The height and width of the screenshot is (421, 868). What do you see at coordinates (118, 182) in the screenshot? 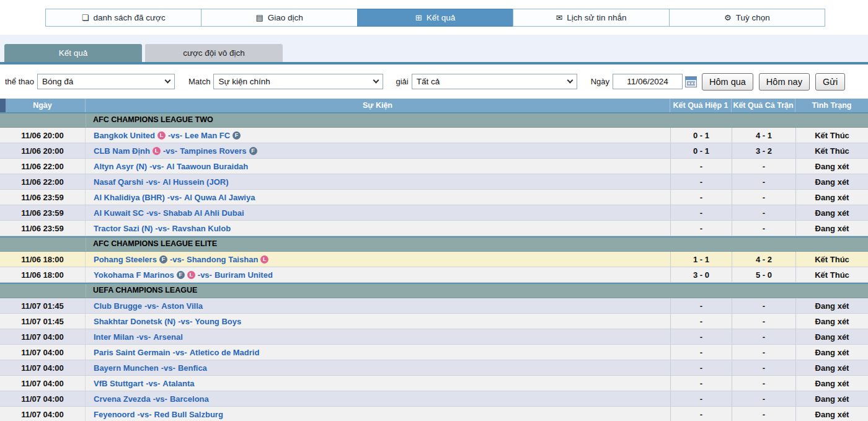
I see `home-team: Nasaf Qarshi` at bounding box center [118, 182].